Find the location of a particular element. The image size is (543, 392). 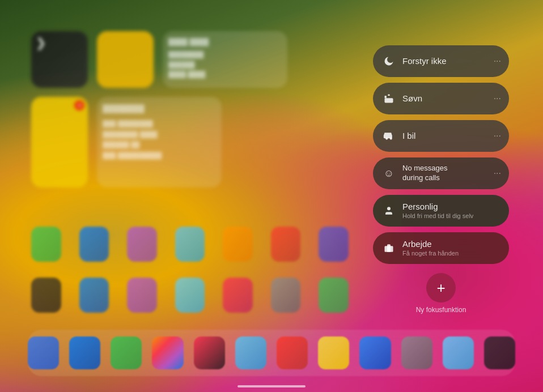

widget-yellow-tall: ✕ is located at coordinates (60, 142).